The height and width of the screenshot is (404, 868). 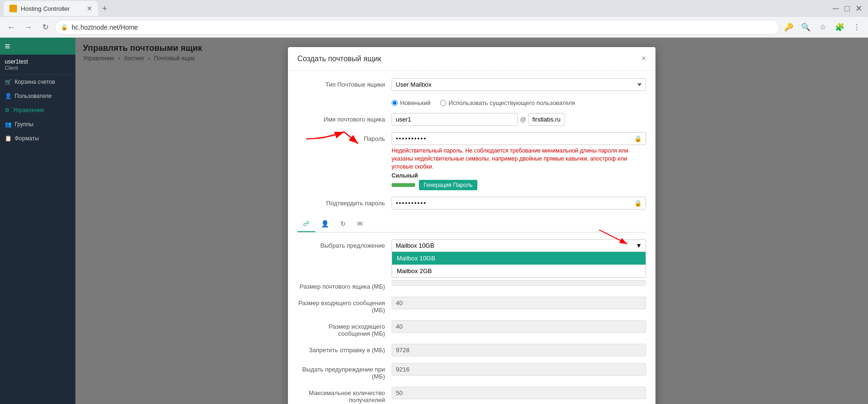 What do you see at coordinates (360, 224) in the screenshot?
I see `tab-mail: ✉` at bounding box center [360, 224].